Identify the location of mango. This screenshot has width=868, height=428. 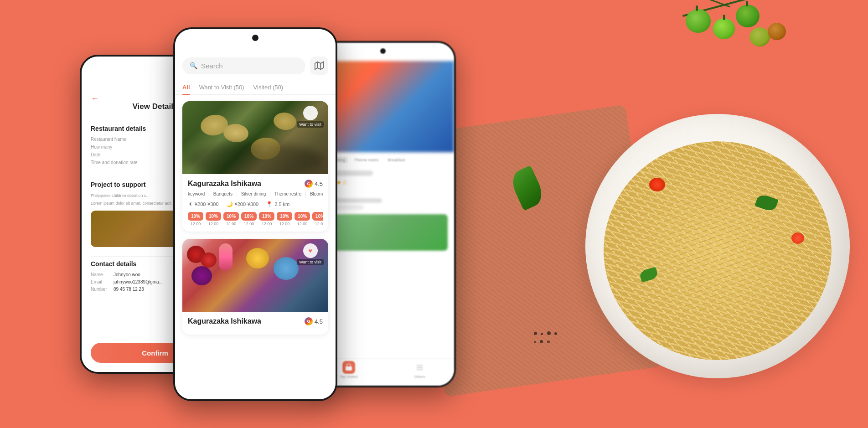
(258, 258).